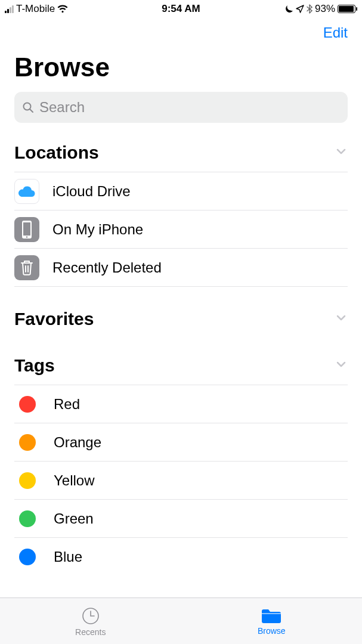 This screenshot has height=644, width=362. Describe the element at coordinates (181, 33) in the screenshot. I see `nav-bar: Edit` at that location.